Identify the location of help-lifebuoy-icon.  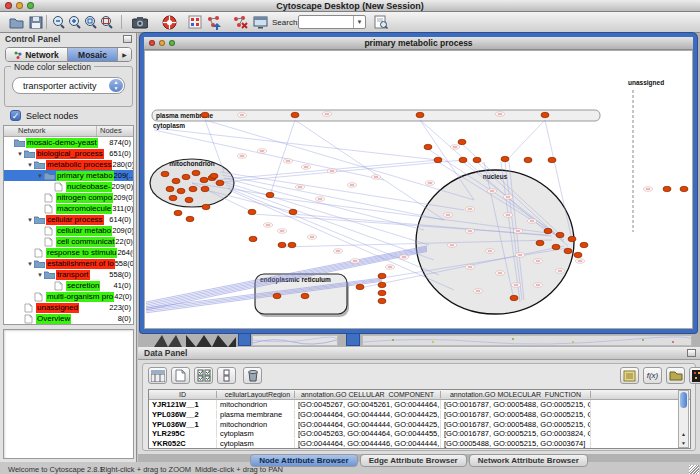
(170, 22).